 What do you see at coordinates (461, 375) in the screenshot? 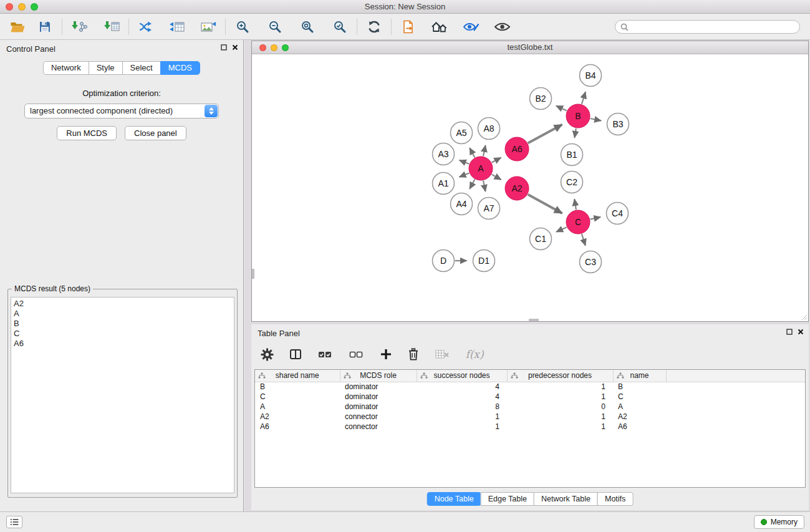
I see `column-header: successor nodes` at bounding box center [461, 375].